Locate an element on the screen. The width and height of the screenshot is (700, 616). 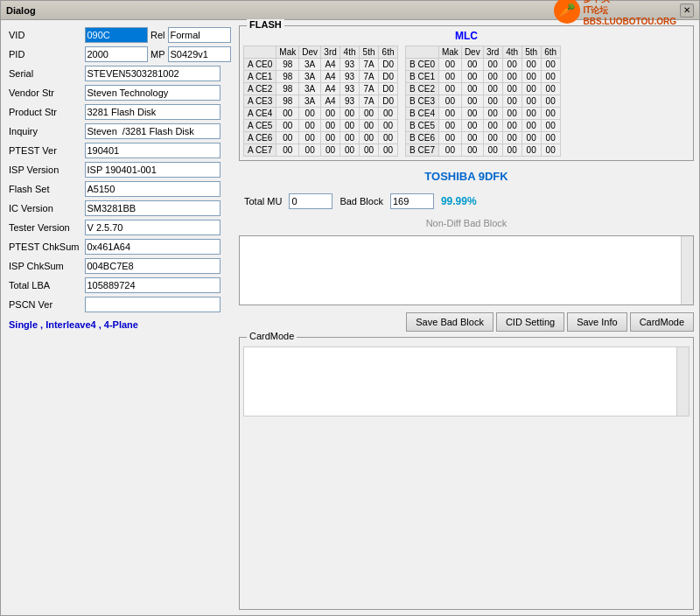
left-flash-table: Mak Dev 3rd 4th 5th 6th A CE0983AA4937AD… is located at coordinates (320, 102).